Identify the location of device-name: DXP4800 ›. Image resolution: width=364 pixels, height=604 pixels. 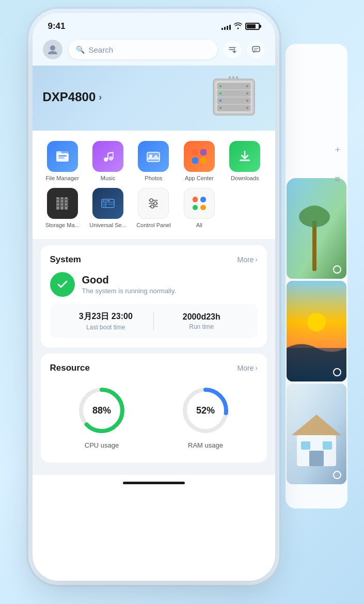
(72, 97).